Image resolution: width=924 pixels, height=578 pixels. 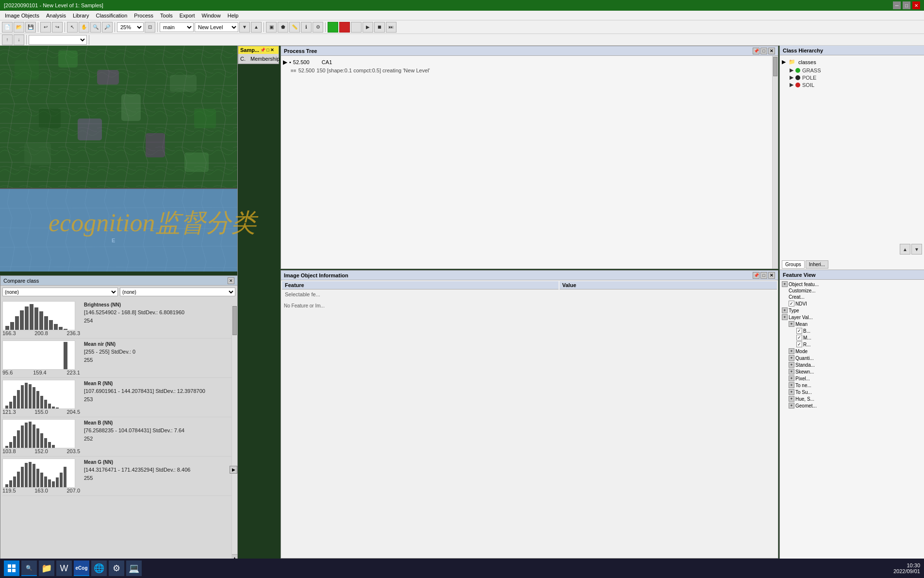 What do you see at coordinates (772, 275) in the screenshot?
I see `ioi-close: ✕` at bounding box center [772, 275].